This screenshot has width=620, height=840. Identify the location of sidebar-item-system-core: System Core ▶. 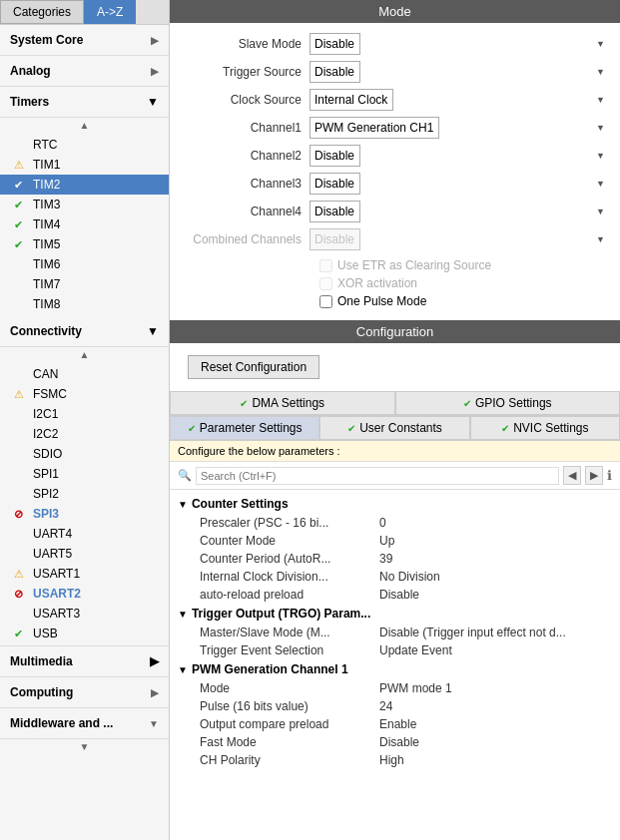
(84, 40).